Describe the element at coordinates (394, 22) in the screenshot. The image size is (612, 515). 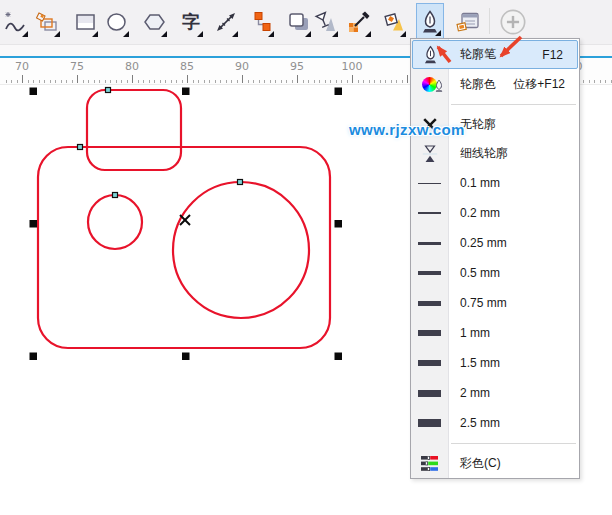
I see `fill-tool` at that location.